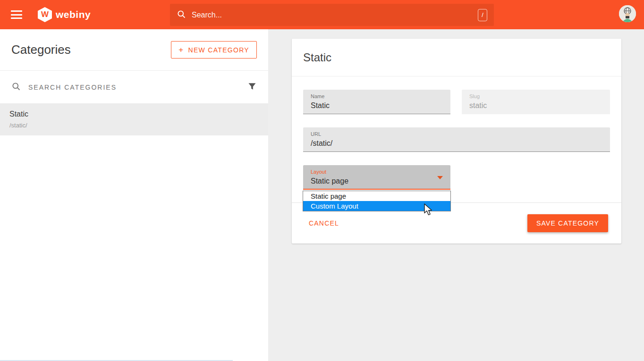  What do you see at coordinates (73, 15) in the screenshot?
I see `brand-name: webiny` at bounding box center [73, 15].